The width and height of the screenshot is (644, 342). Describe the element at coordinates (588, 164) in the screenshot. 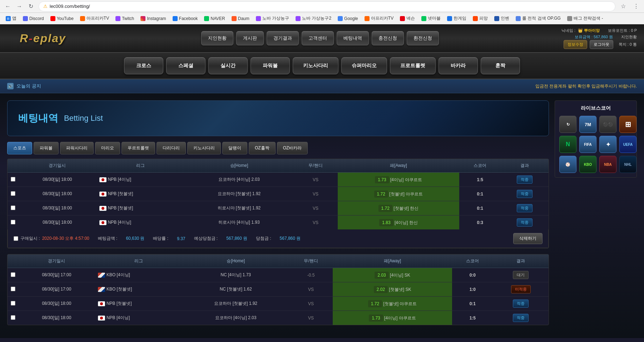

I see `score-icon-kbo: KBO` at that location.